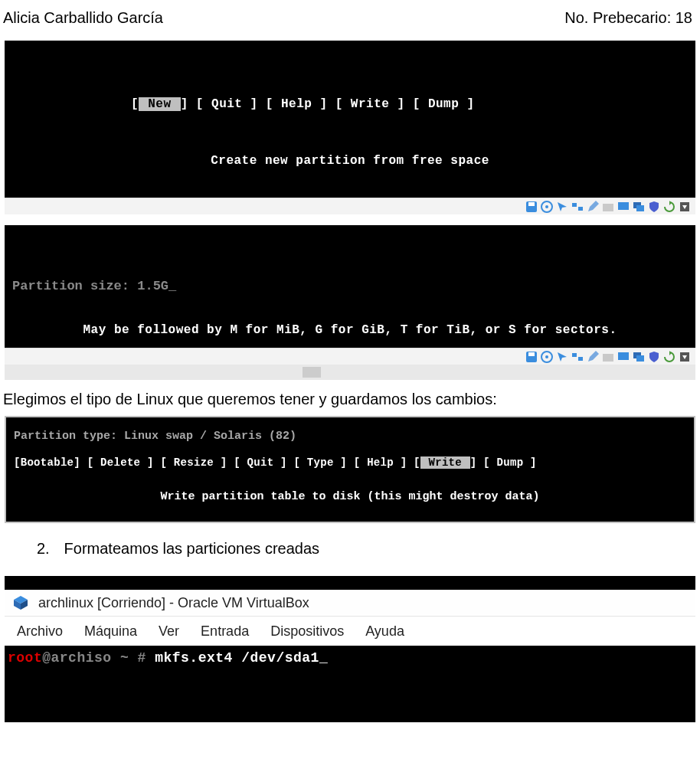 This screenshot has width=700, height=782. Describe the element at coordinates (350, 20) in the screenshot. I see `page-header: Alicia Carballido García No. Prebecario:…` at that location.